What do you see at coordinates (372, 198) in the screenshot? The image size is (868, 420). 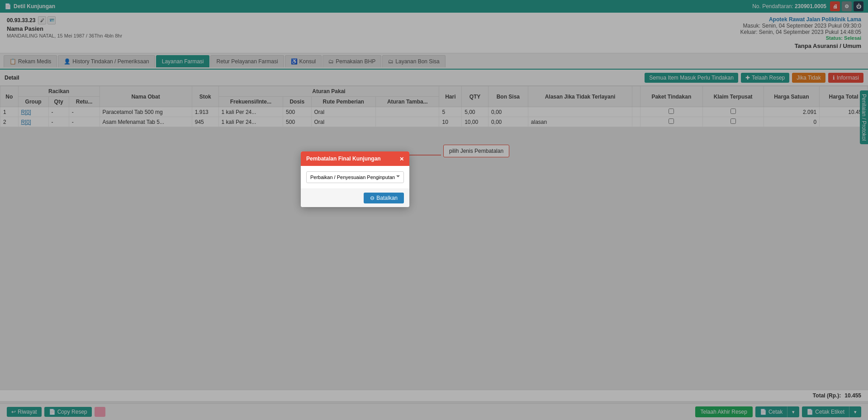 I see `stop-icon: ⊖` at bounding box center [372, 198].